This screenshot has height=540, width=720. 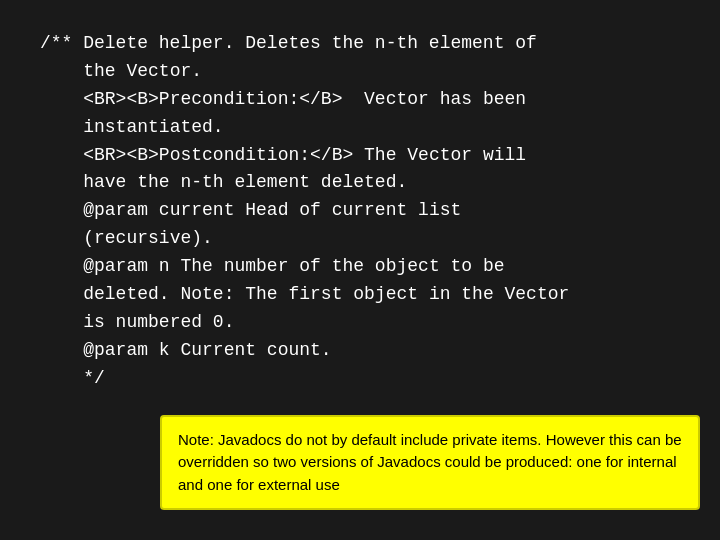 What do you see at coordinates (224, 182) in the screenshot?
I see `code-line-6: have the n-th element deleted.` at bounding box center [224, 182].